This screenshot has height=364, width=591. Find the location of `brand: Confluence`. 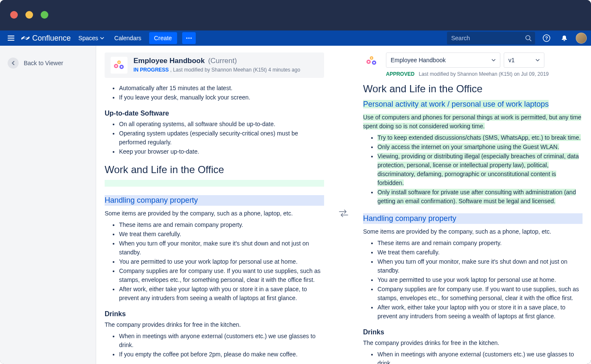

brand: Confluence is located at coordinates (46, 38).